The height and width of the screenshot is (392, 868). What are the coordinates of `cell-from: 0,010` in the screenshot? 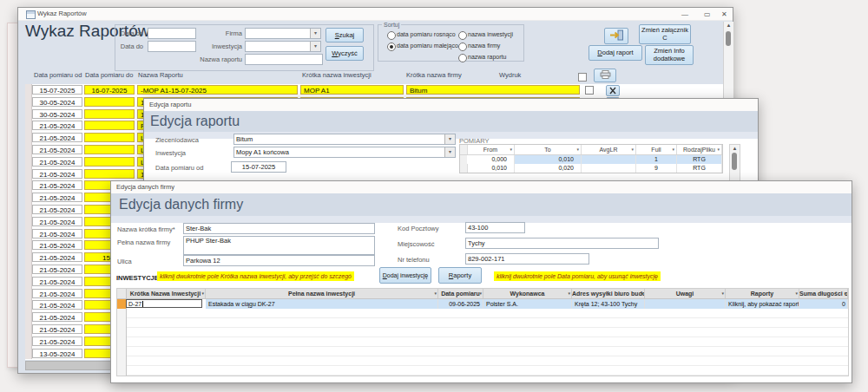 It's located at (491, 168).